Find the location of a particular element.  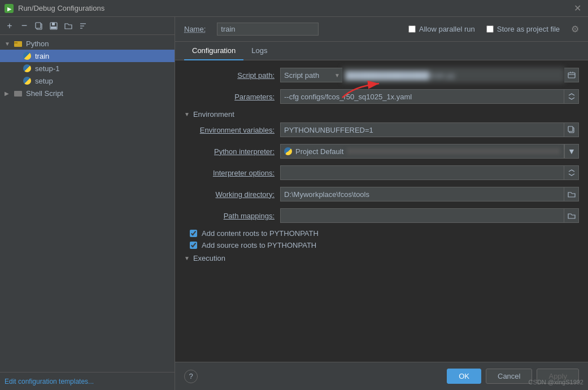

allow-parallel-label: Allow parallel run is located at coordinates (442, 29).